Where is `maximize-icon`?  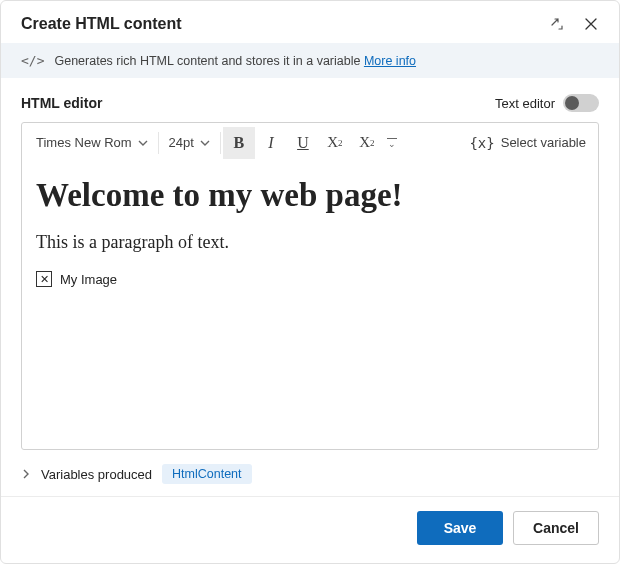 maximize-icon is located at coordinates (557, 24).